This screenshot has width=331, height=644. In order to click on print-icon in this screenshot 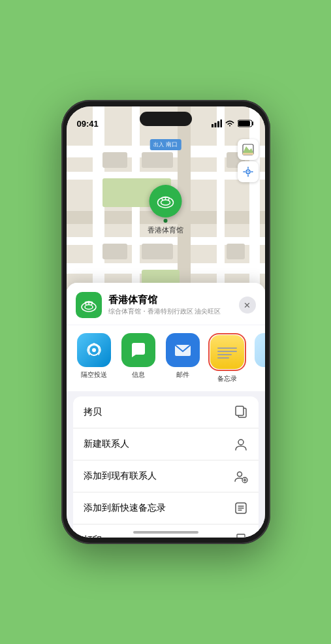, I will do `click(241, 536)`.